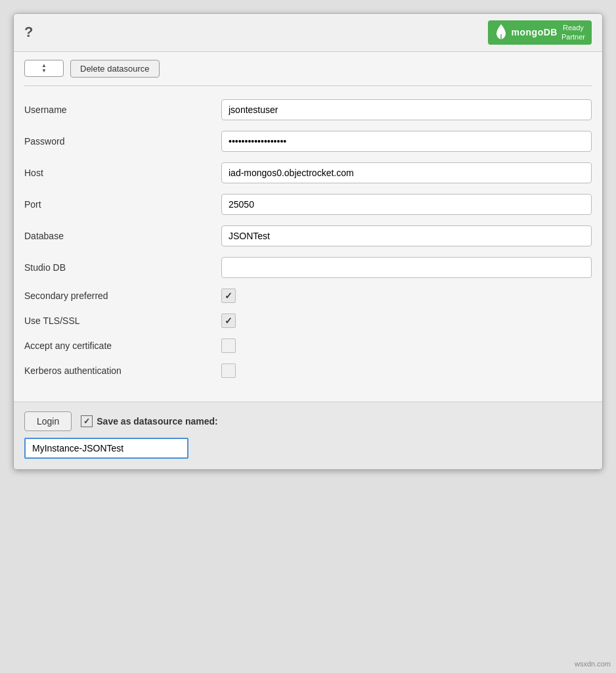 This screenshot has height=673, width=616. Describe the element at coordinates (44, 68) in the screenshot. I see `datasource-selector: ▲ ▼` at that location.